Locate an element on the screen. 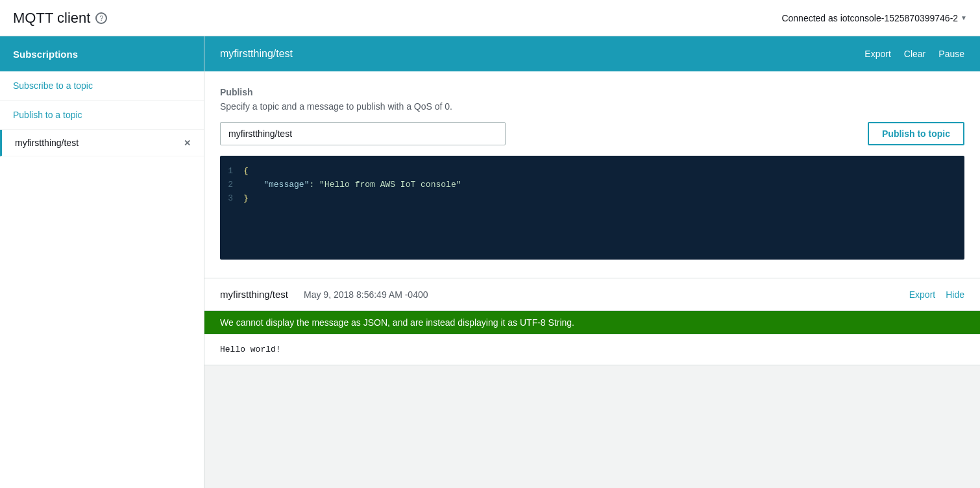 The height and width of the screenshot is (488, 980). top-bar: MQTT client ? Connected as iotconsole-15… is located at coordinates (490, 18).